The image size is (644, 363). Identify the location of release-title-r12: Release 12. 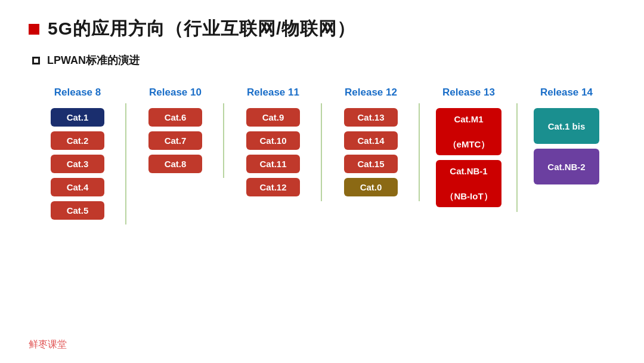
(371, 93).